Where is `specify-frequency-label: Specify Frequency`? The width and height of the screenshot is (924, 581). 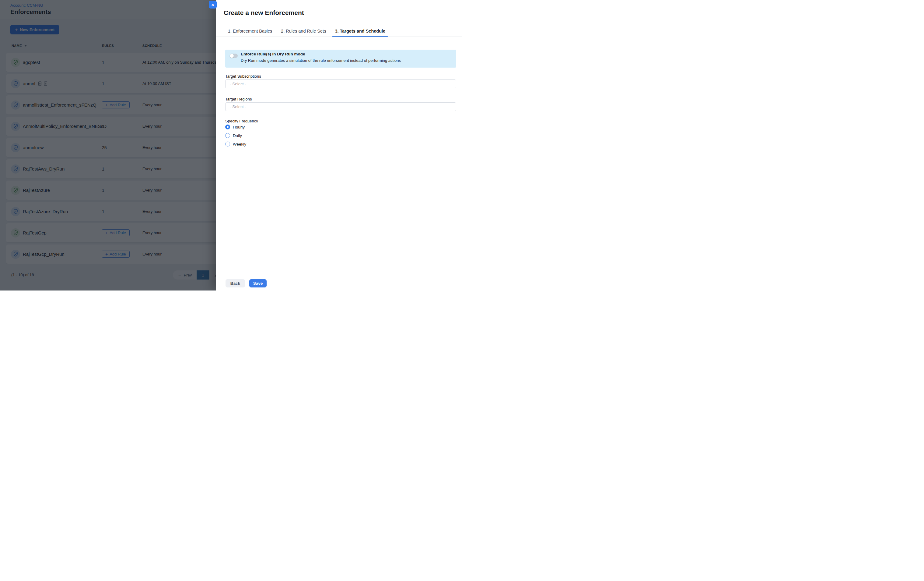 specify-frequency-label: Specify Frequency is located at coordinates (242, 121).